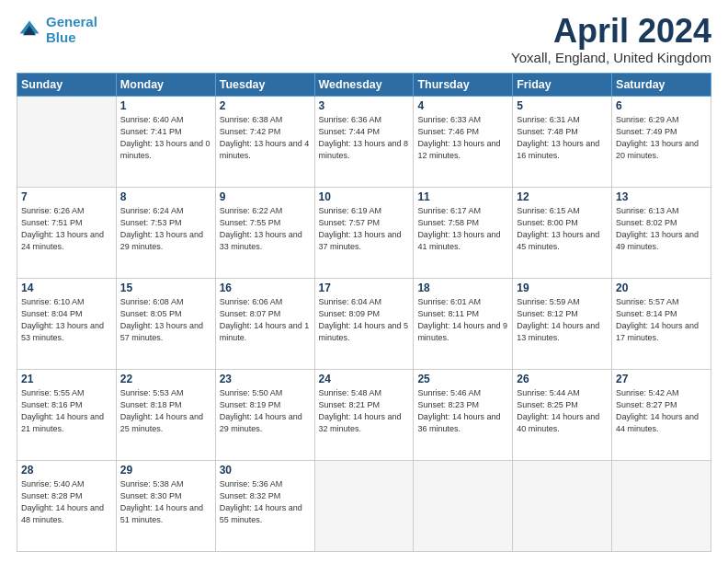 The height and width of the screenshot is (563, 728). I want to click on day-number: 17, so click(364, 288).